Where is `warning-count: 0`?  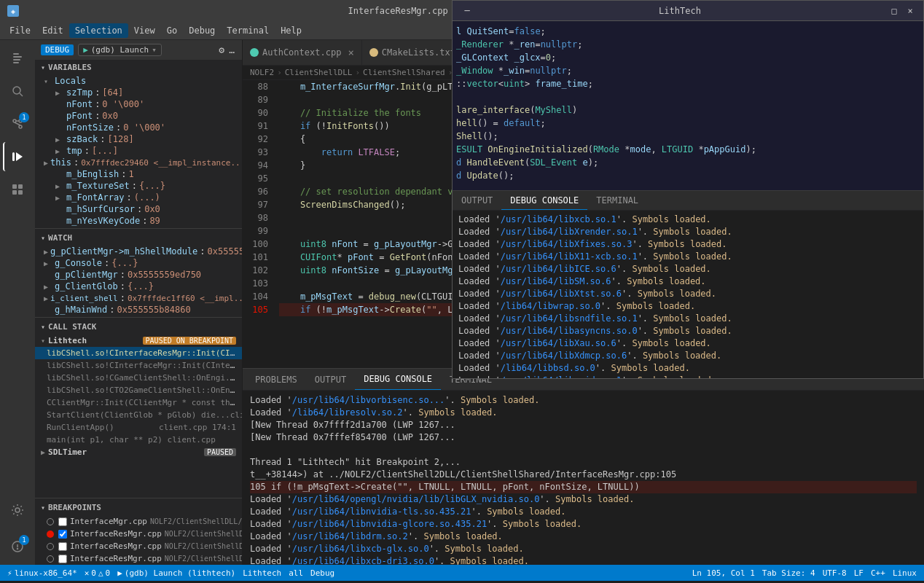
warning-count: 0 is located at coordinates (108, 573).